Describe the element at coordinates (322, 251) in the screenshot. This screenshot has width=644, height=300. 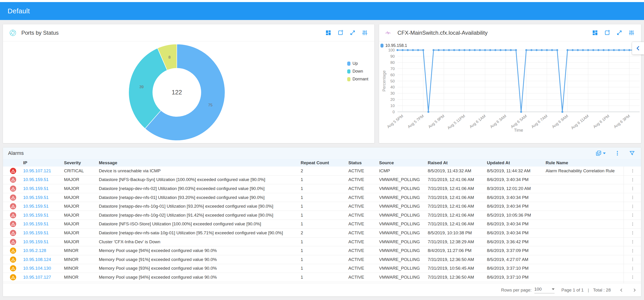
I see `table-row: 10.95.2.128MINORMemory Pool usage [94%] …` at that location.